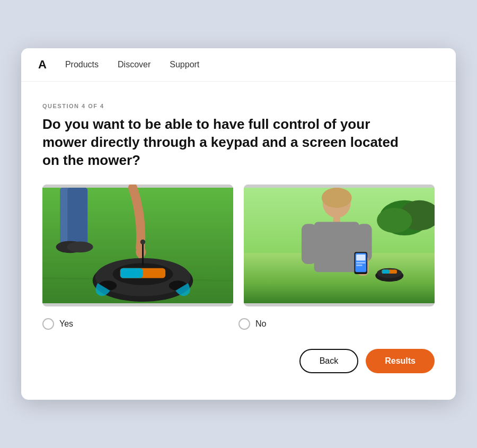  I want to click on label-yes: Yes, so click(66, 324).